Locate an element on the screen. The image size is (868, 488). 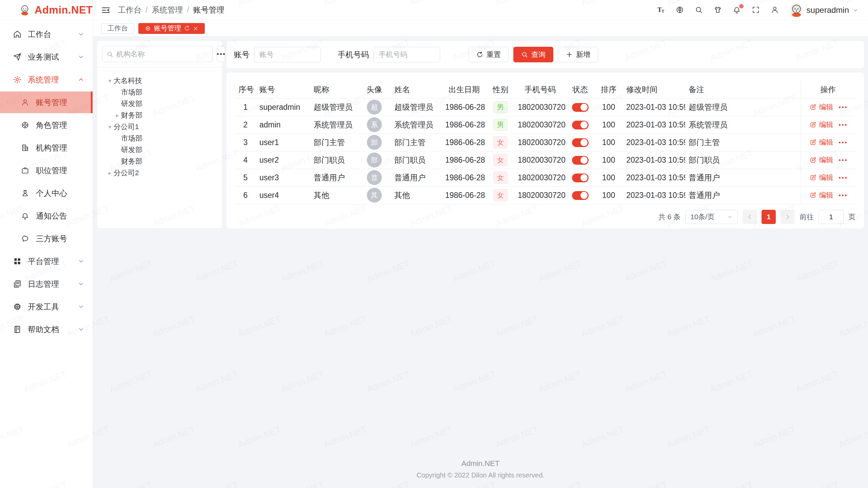
tab-账号管理: 账号管理 is located at coordinates (172, 28).